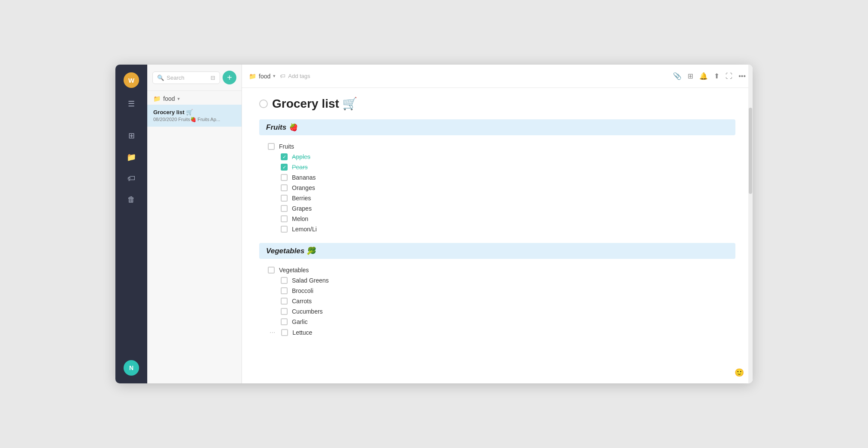 This screenshot has width=868, height=448. I want to click on fruits-group-label: Fruits, so click(287, 146).